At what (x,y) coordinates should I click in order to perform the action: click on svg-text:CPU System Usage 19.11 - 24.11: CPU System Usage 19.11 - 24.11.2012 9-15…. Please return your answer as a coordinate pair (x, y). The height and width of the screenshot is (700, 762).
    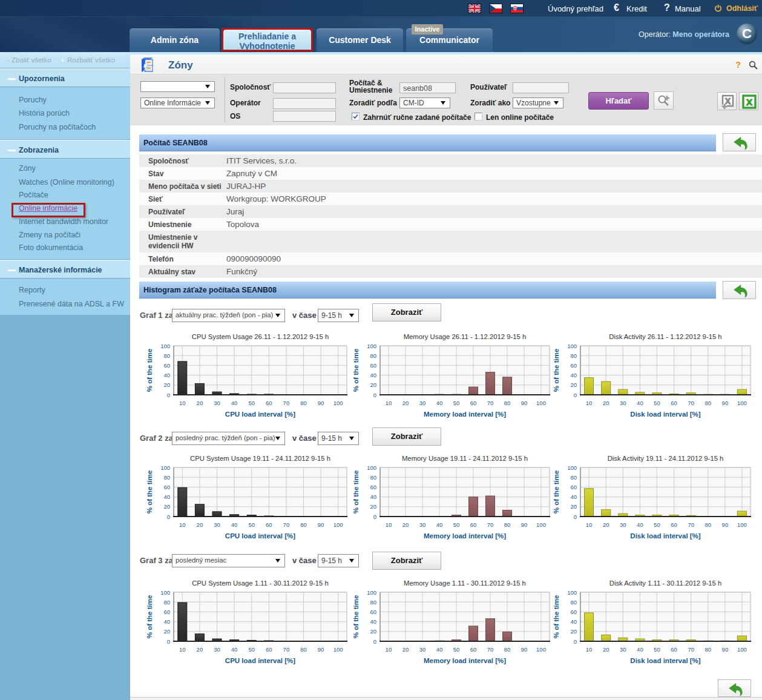
    Looking at the image, I should click on (260, 458).